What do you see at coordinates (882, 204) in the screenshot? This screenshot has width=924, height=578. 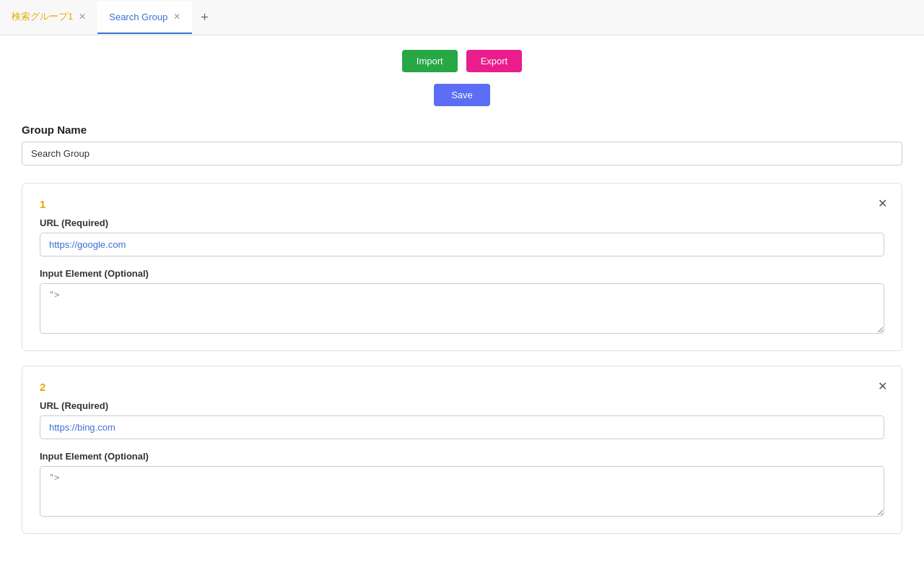 I see `card-close-1: ✕` at bounding box center [882, 204].